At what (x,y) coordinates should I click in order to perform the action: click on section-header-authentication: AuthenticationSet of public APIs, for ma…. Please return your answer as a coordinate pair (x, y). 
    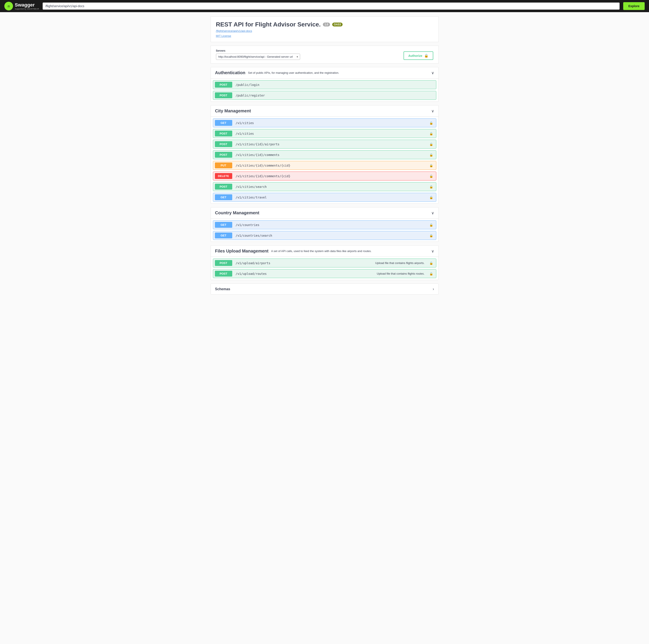
    Looking at the image, I should click on (324, 73).